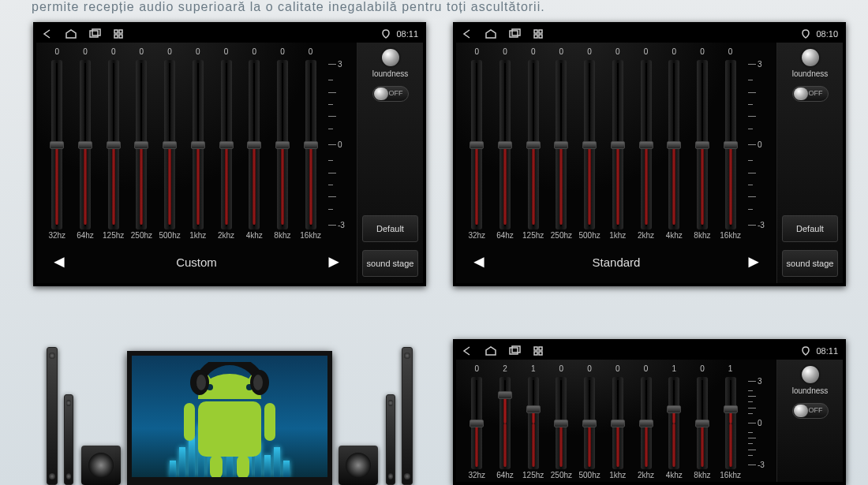 This screenshot has height=485, width=868. What do you see at coordinates (505, 370) in the screenshot?
I see `slider-value: 2` at bounding box center [505, 370].